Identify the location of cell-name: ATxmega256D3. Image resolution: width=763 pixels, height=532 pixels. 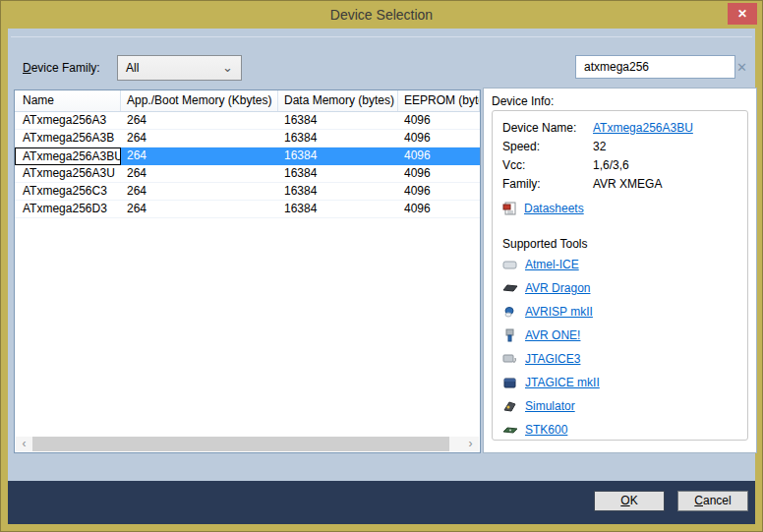
(68, 208).